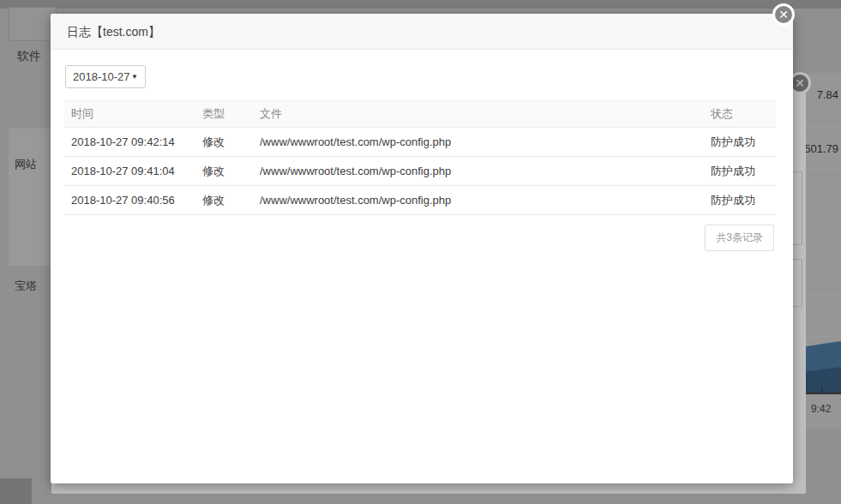 Image resolution: width=841 pixels, height=504 pixels. Describe the element at coordinates (422, 32) in the screenshot. I see `modal-title: 日志【test.com】` at that location.